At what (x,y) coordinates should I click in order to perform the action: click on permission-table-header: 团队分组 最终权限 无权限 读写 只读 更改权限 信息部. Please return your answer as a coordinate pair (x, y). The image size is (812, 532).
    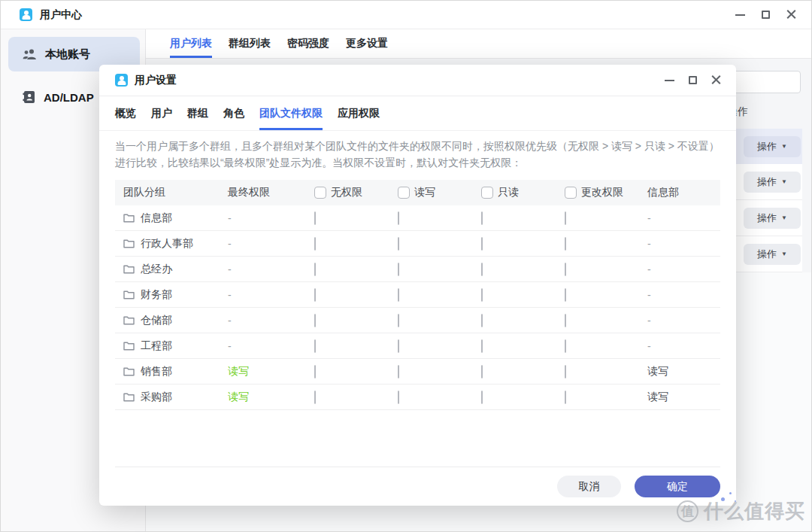
    Looking at the image, I should click on (418, 193).